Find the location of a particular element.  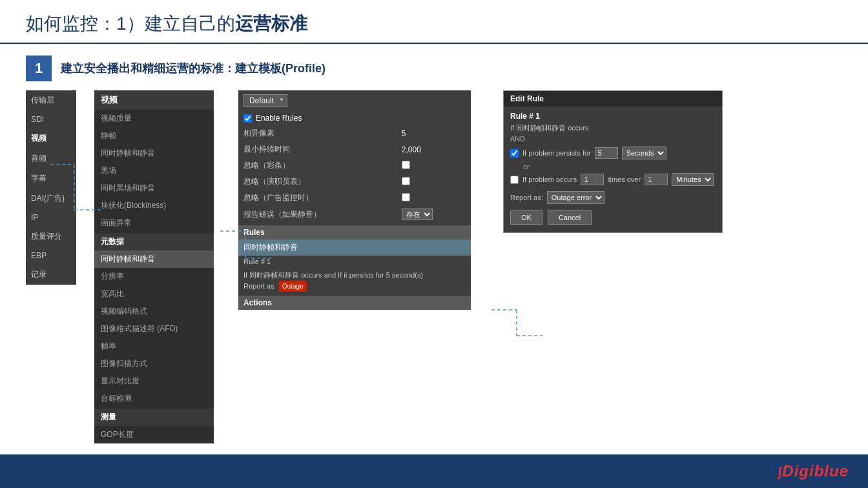

report-error-select: 存在 is located at coordinates (417, 214).